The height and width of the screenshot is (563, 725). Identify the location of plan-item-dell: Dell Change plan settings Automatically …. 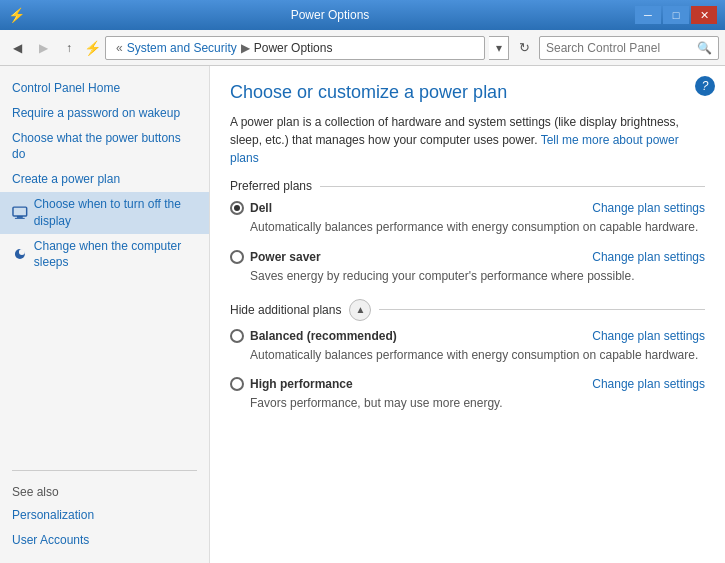
(468, 218).